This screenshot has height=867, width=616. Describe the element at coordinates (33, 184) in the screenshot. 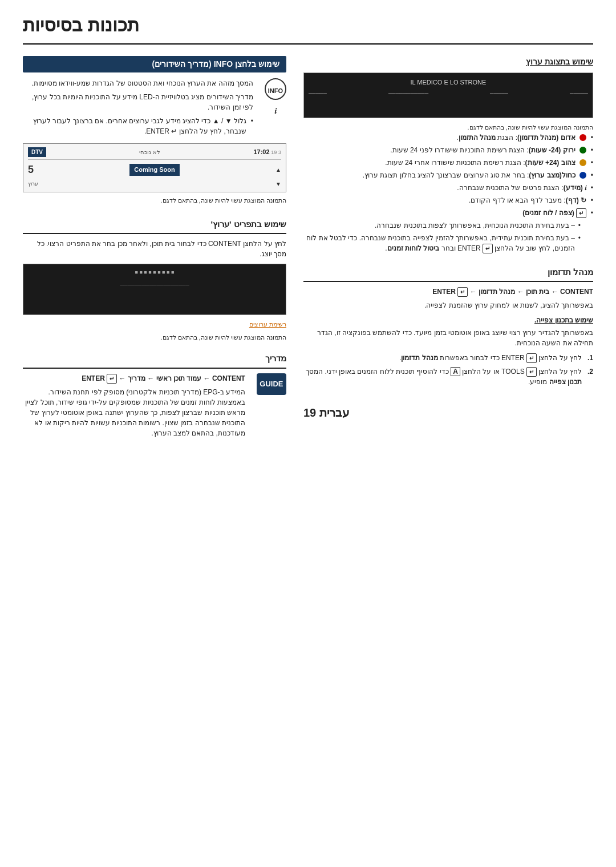

I see `dtv-channel-label: ערוץ` at that location.